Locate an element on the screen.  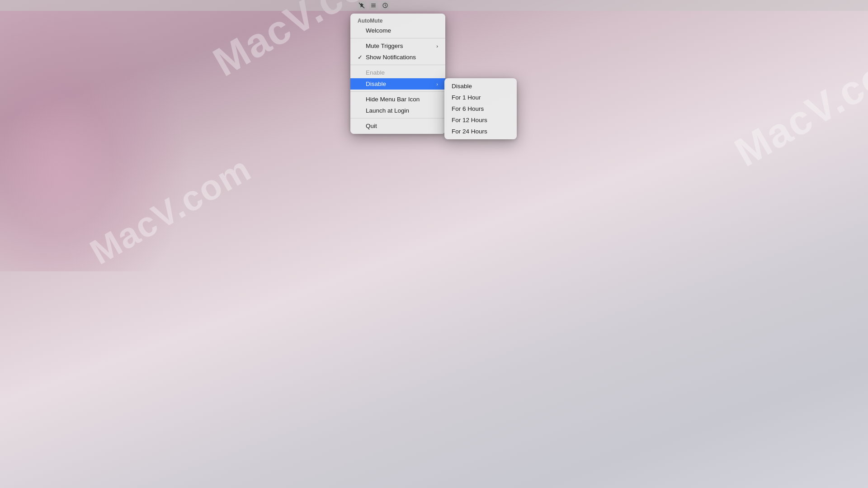
submenu-item-for-24-hours: For 24 Hours is located at coordinates (481, 131).